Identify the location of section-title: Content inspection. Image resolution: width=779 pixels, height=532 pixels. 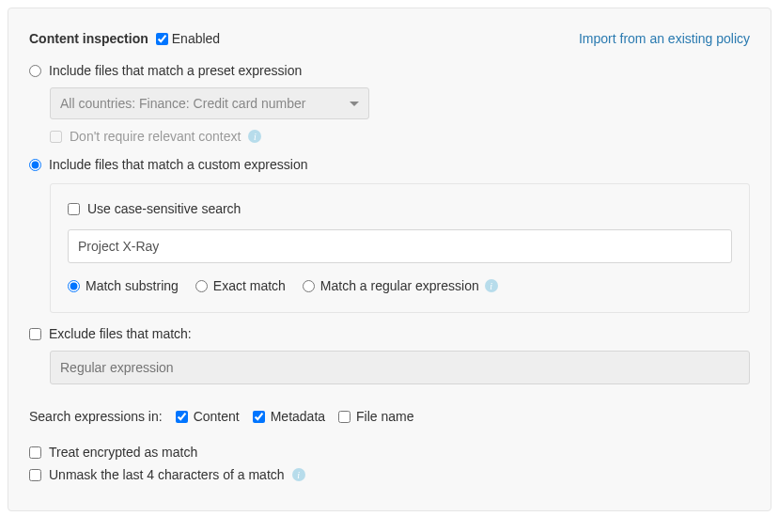
(88, 39).